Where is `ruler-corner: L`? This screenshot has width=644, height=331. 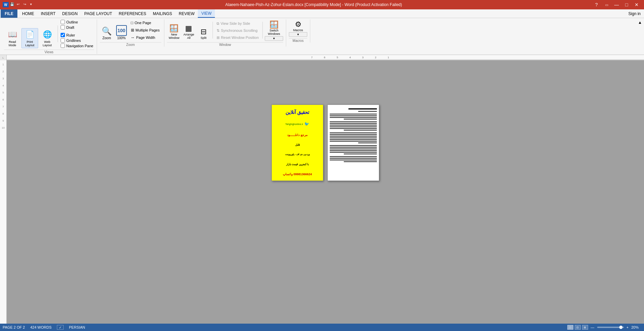
ruler-corner: L is located at coordinates (3, 58).